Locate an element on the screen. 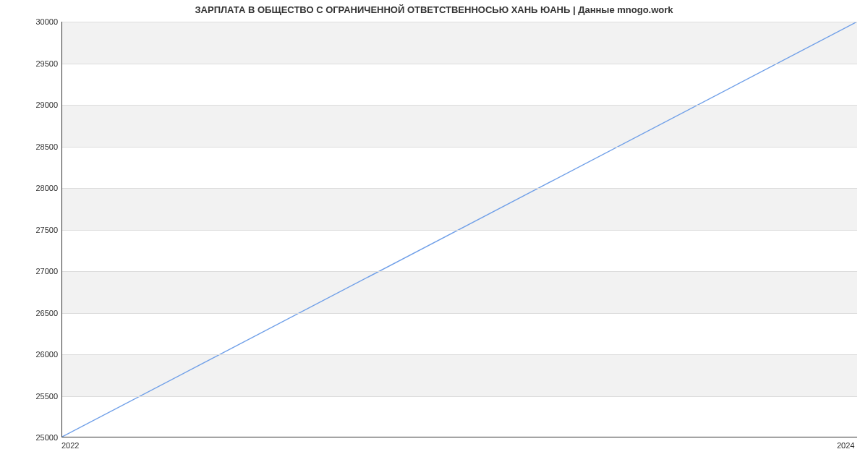 This screenshot has height=470, width=868. y-tick-label: 26500 is located at coordinates (30, 313).